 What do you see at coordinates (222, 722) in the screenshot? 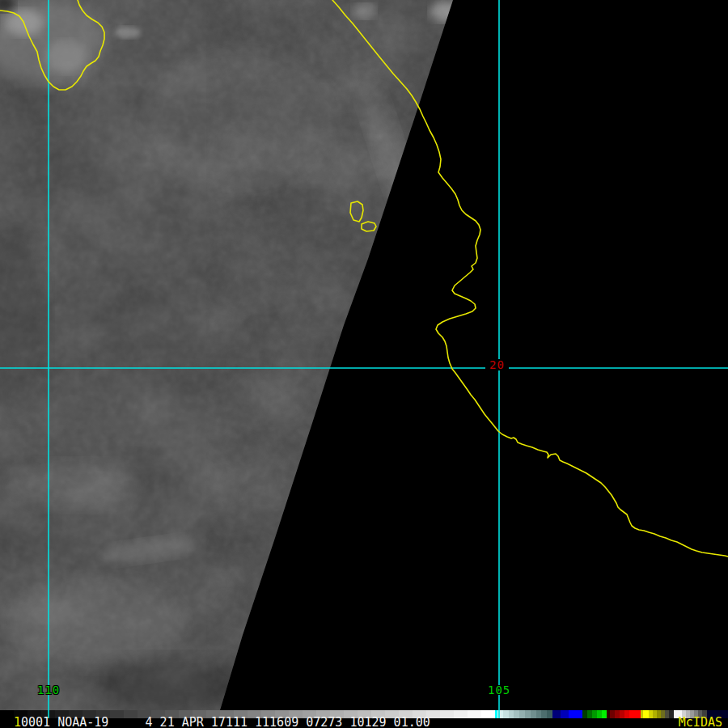
I see `frame-annotation: 10001 NOAA-19 4 21 APR 17111 111609 0727…` at bounding box center [222, 722].